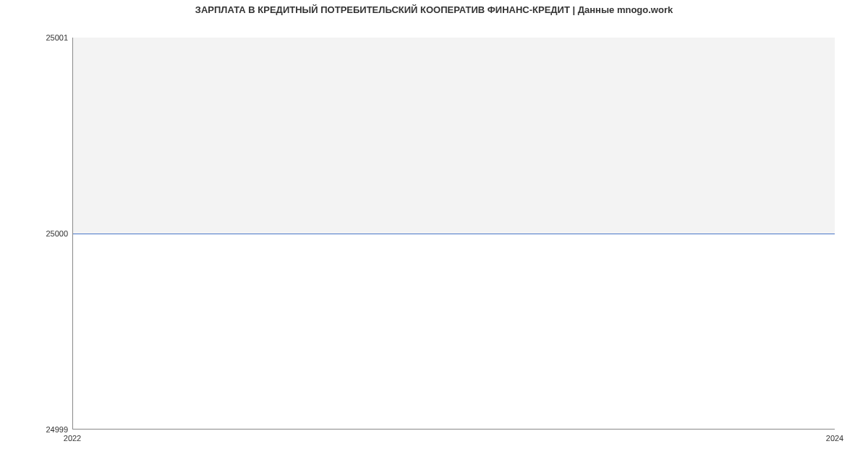 The width and height of the screenshot is (868, 470). I want to click on series-line, so click(454, 234).